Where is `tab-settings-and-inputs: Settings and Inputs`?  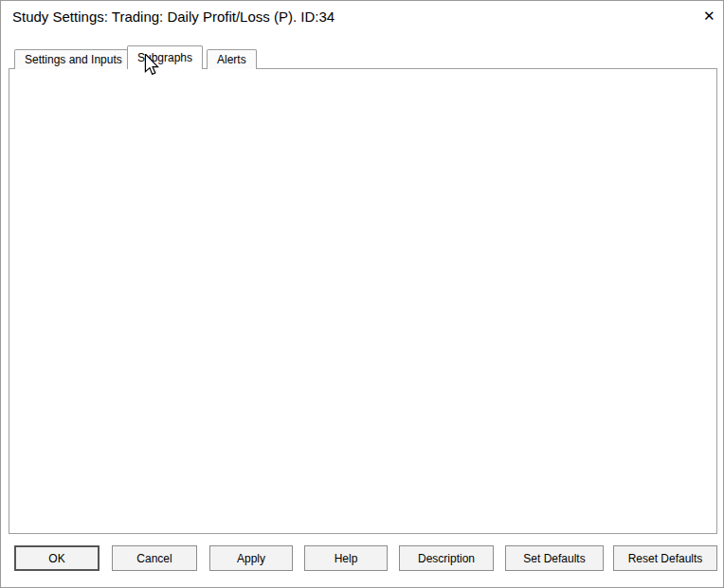 tab-settings-and-inputs: Settings and Inputs is located at coordinates (74, 59).